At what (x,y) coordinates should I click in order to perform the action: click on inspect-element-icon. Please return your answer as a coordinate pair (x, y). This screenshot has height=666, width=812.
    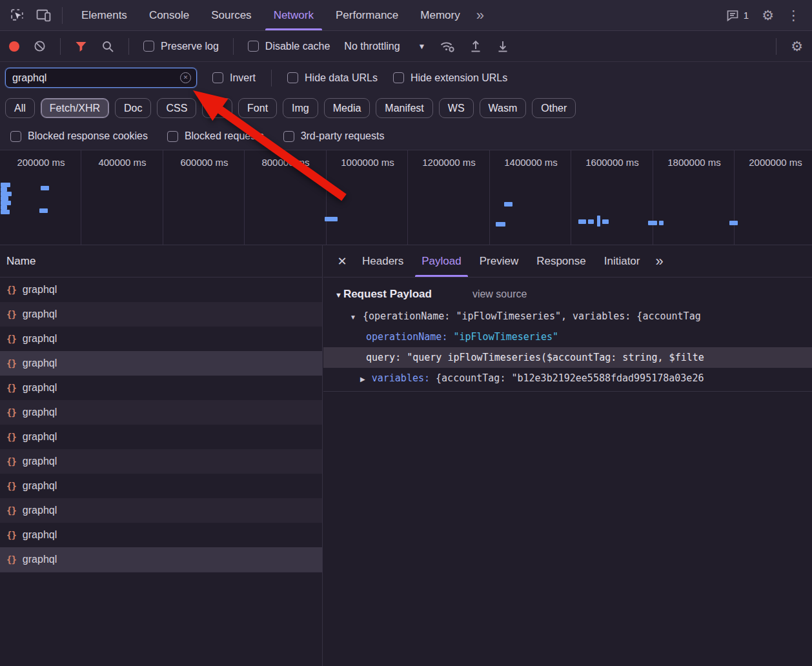
    Looking at the image, I should click on (17, 15).